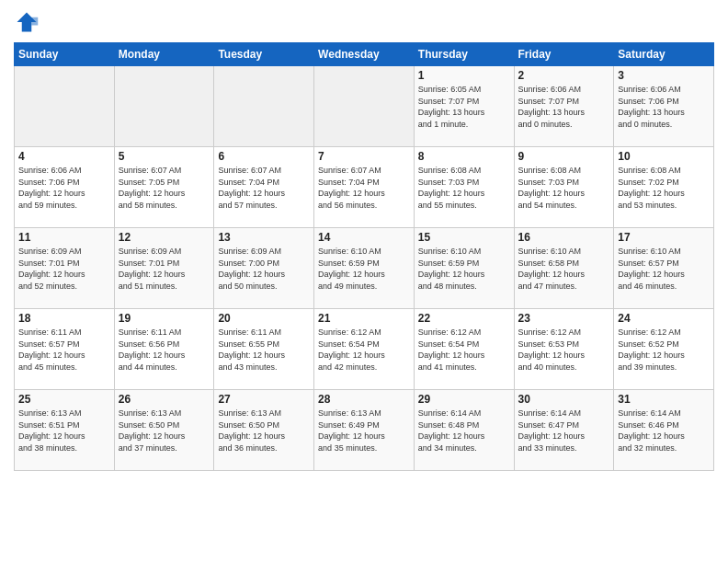 Image resolution: width=728 pixels, height=563 pixels. I want to click on day-info: Sunrise: 6:12 AM Sunset: 6:53 PM Dayligh…, so click(564, 350).